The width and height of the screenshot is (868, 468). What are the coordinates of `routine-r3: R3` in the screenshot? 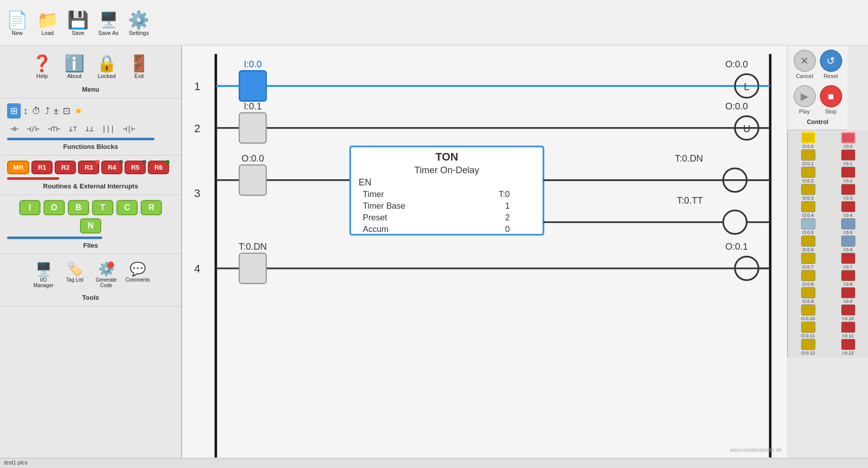 It's located at (89, 167).